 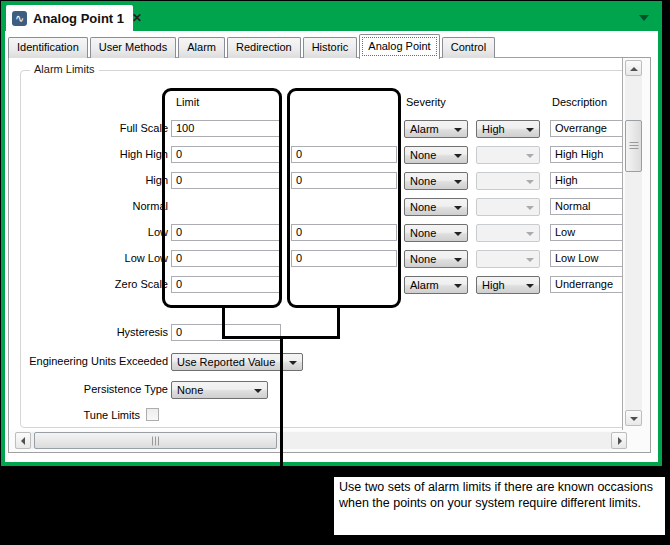 What do you see at coordinates (316, 362) in the screenshot?
I see `row-engineering-units: Engineering Units Exceeded Use Reported …` at bounding box center [316, 362].